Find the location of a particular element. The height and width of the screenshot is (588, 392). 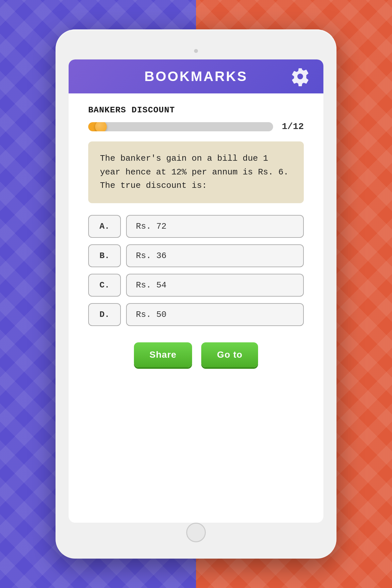

option-text-a: Rs. 72 is located at coordinates (215, 226).